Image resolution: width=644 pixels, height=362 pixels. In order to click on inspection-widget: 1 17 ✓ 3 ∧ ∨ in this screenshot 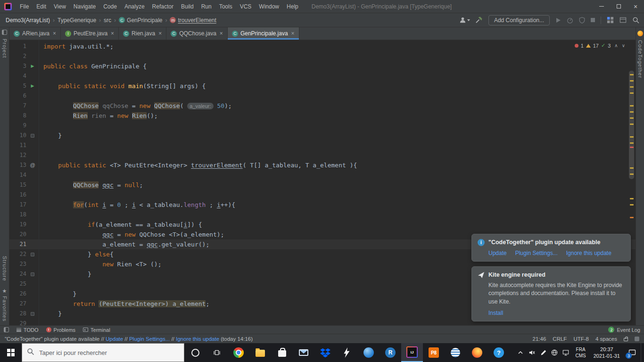, I will do `click(600, 45)`.